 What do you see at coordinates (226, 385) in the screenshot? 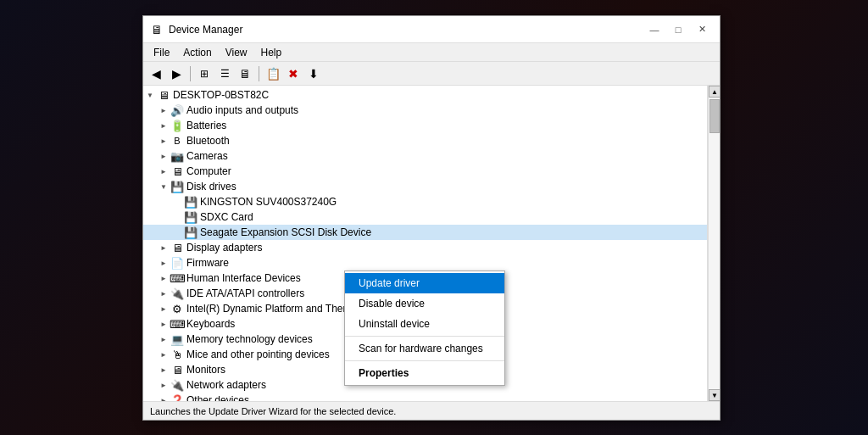
I see `network-label: Network adapters` at bounding box center [226, 385].